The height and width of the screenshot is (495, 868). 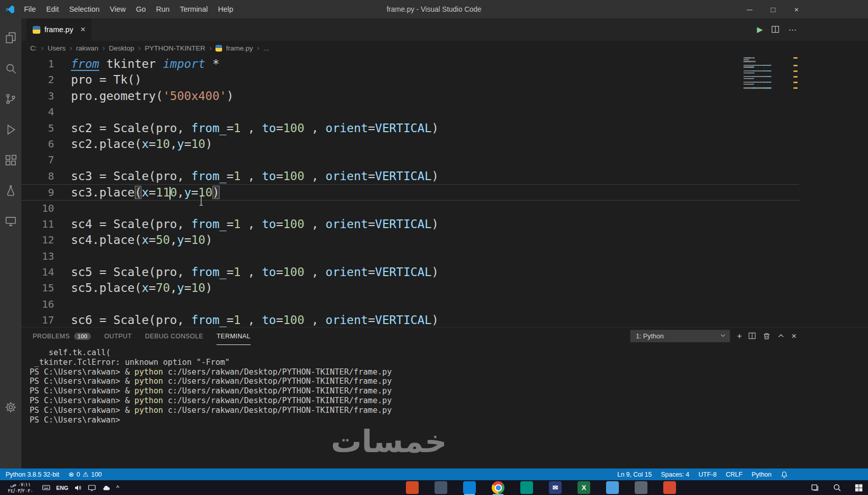 I want to click on taskbar-clock: ٠٧:١١ ص ٢٤/٠٣/٢٠٢٠, so click(x=20, y=488).